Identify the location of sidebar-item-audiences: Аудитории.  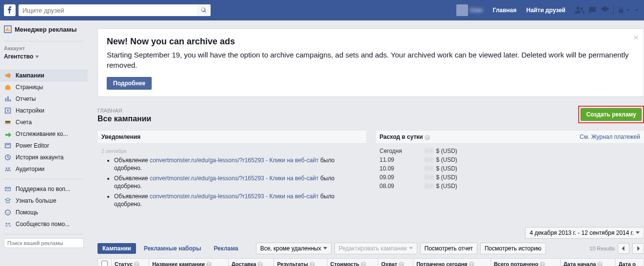
(44, 169).